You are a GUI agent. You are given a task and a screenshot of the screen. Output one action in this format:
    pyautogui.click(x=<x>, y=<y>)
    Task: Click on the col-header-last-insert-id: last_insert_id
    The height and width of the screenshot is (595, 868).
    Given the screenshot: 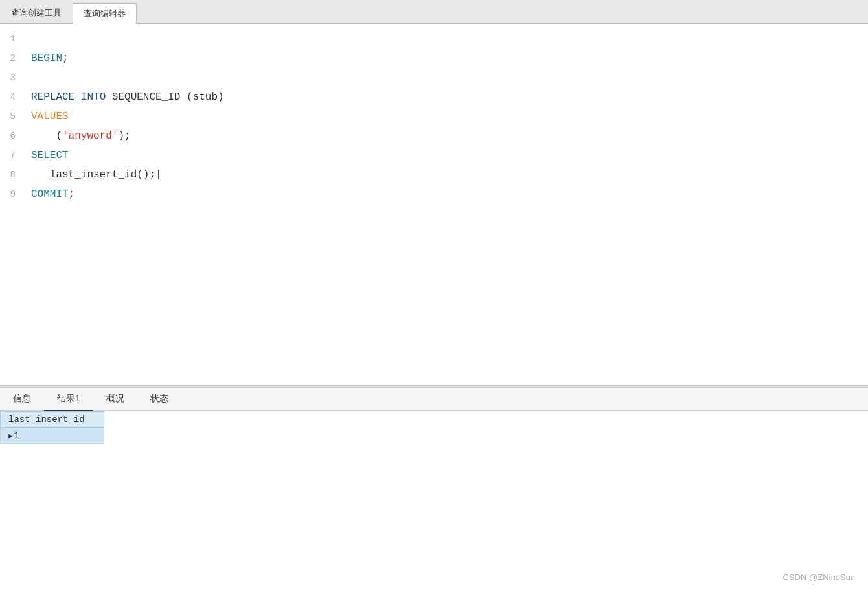 What is the action you would take?
    pyautogui.click(x=52, y=420)
    